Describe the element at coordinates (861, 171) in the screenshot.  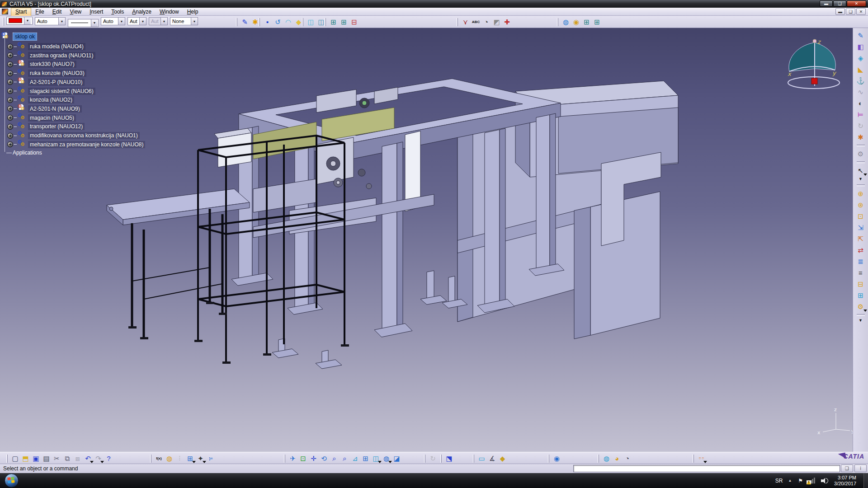
I see `select-arrow-icon: ↖` at that location.